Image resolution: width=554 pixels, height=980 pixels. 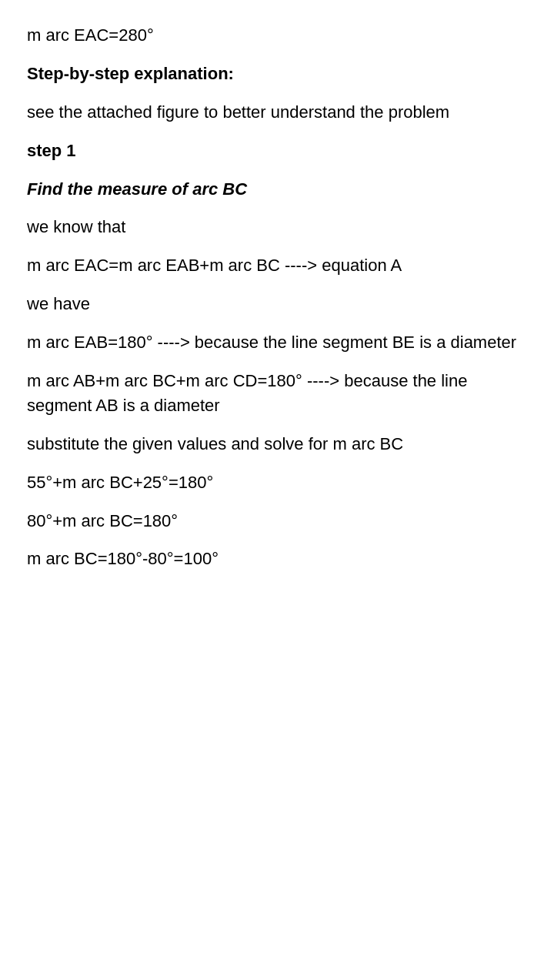 I want to click on equation-1: 55°+m arc BC+25°=180°, so click(x=277, y=483).